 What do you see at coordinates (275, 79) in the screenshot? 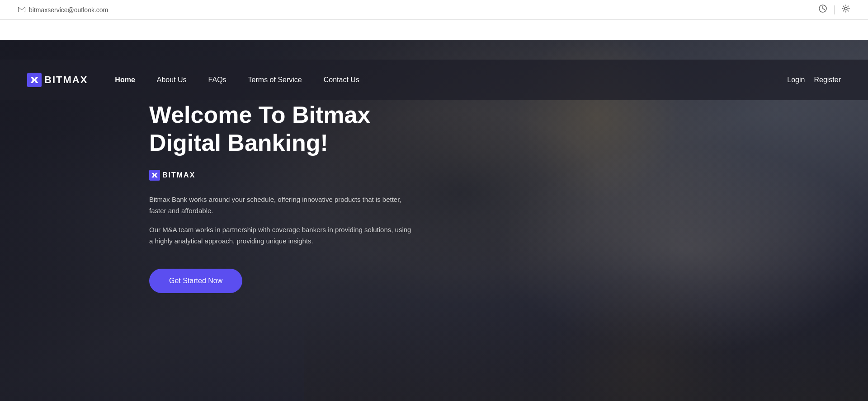
I see `nav-terms-link: Terms of Service` at bounding box center [275, 79].